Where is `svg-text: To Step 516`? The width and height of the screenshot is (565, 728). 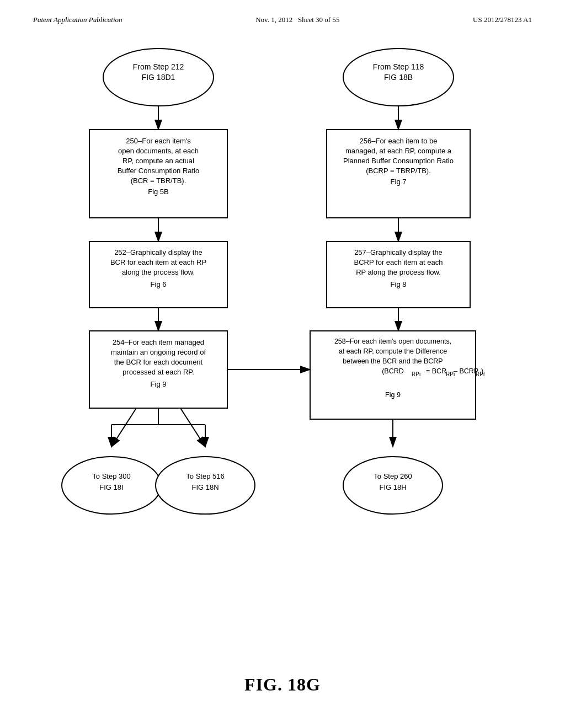
svg-text: To Step 516 is located at coordinates (205, 477).